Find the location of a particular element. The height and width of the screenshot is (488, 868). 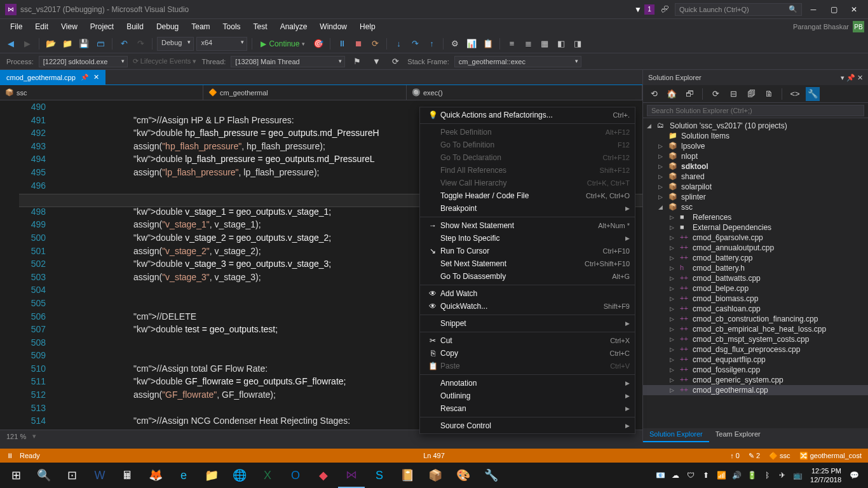

tree-item: ▷++cmod_geothermal.cpp is located at coordinates (756, 390).